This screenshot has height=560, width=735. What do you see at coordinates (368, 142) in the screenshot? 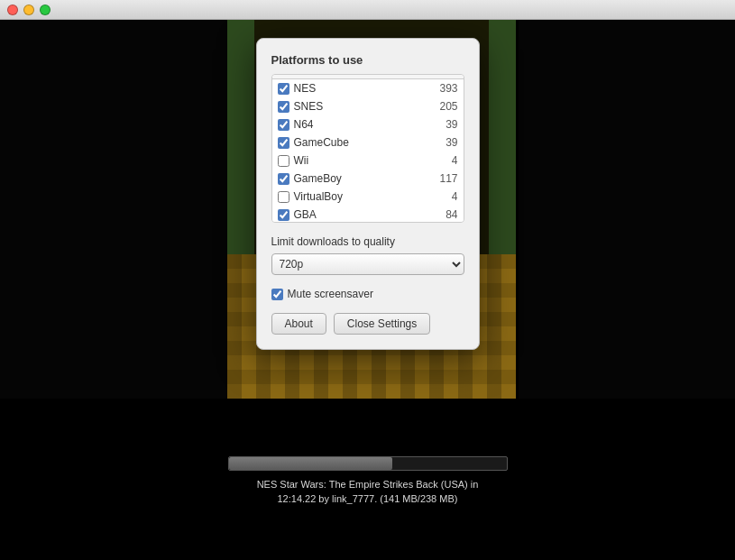
I see `list-item: GameCube39` at bounding box center [368, 142].